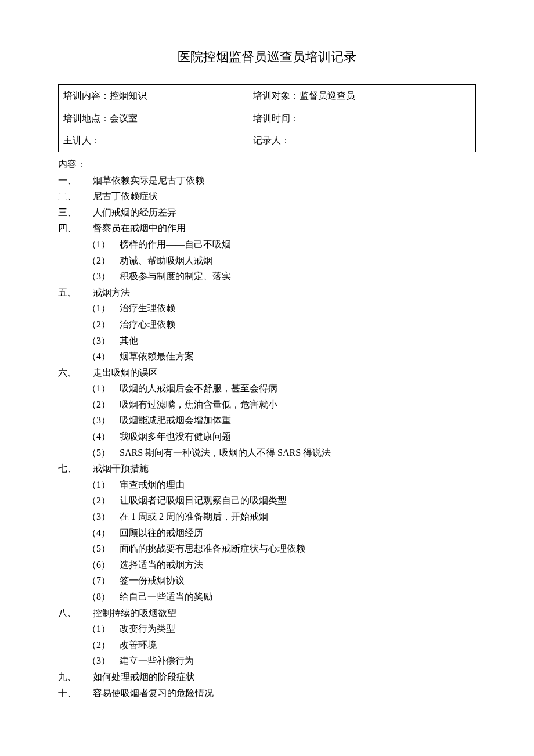  Describe the element at coordinates (132, 613) in the screenshot. I see `section-title: 控制持续的吸烟欲望` at that location.